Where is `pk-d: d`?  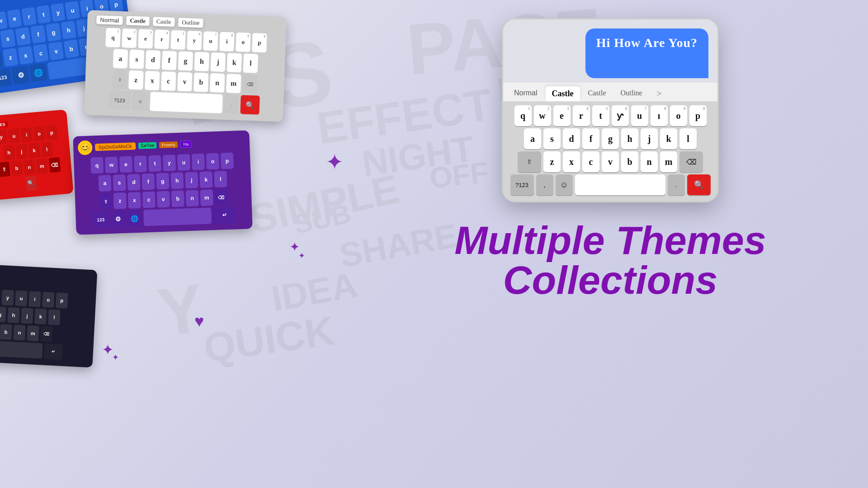
pk-d: d is located at coordinates (134, 183).